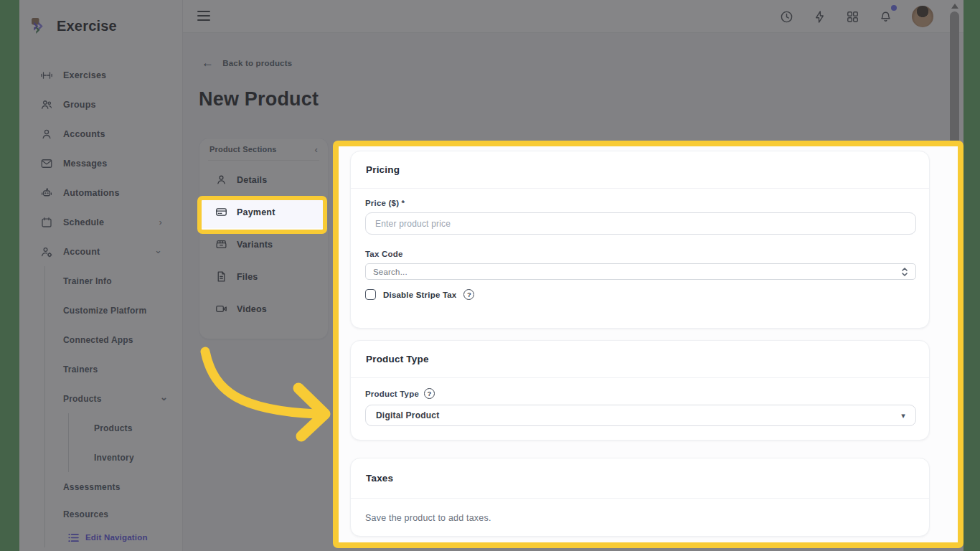 This screenshot has height=551, width=980. I want to click on panel-title: Product Sections, so click(243, 149).